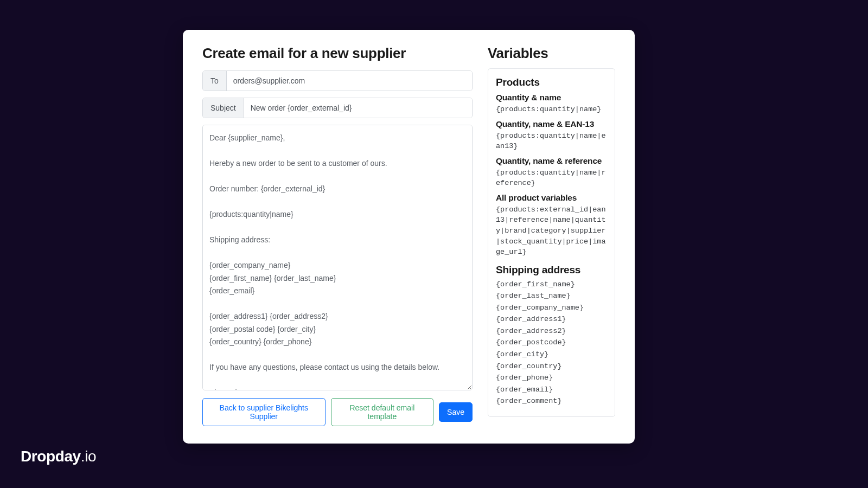 Image resolution: width=868 pixels, height=488 pixels. I want to click on brand-tld: .io, so click(88, 457).